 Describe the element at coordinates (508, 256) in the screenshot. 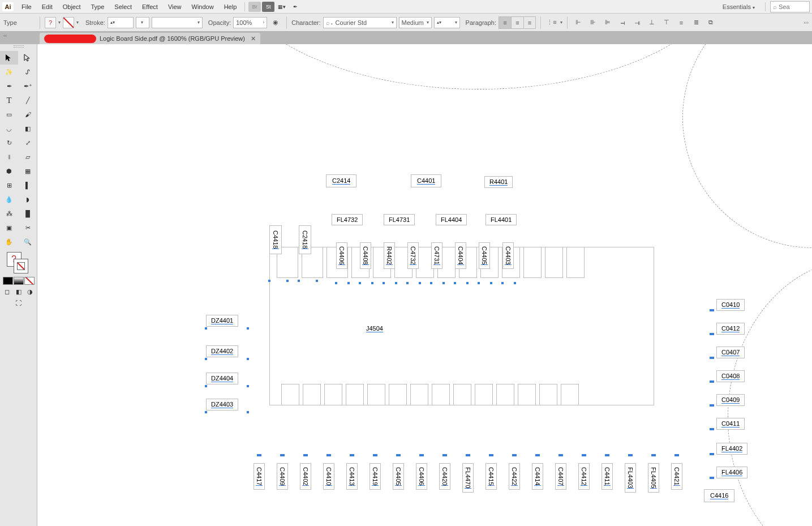

I see `component-label: C4403` at that location.